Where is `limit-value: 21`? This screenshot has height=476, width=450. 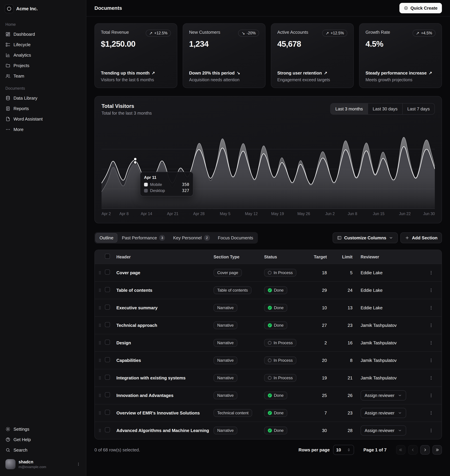 limit-value: 21 is located at coordinates (348, 378).